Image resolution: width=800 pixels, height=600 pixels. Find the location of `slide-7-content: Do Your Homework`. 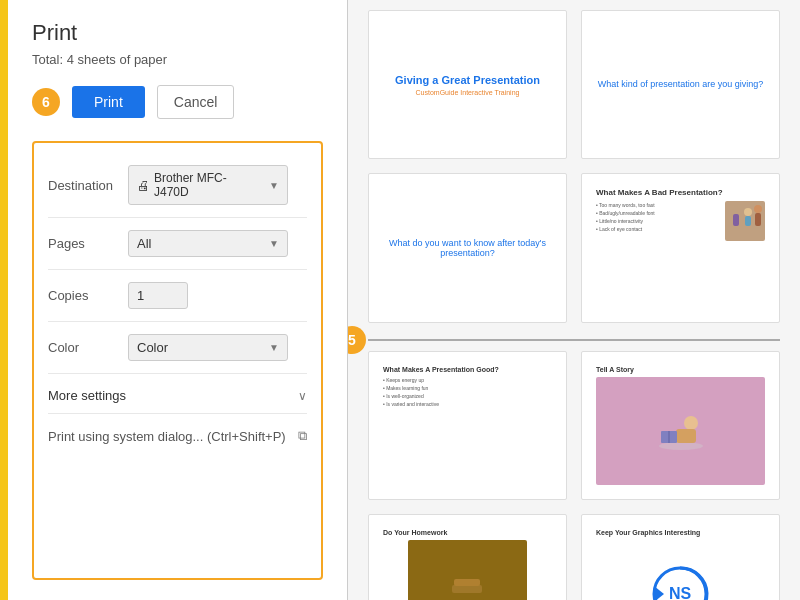

slide-7-content: Do Your Homework is located at coordinates (468, 562).